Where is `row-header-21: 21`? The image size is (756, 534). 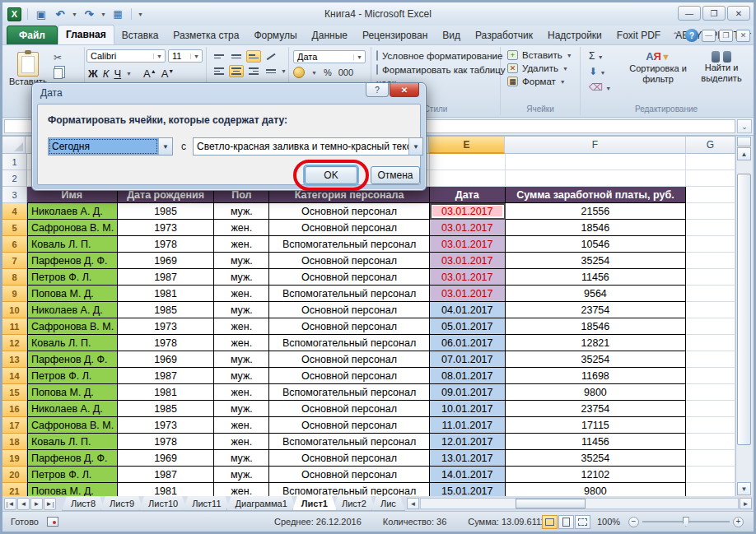 row-header-21: 21 is located at coordinates (15, 490).